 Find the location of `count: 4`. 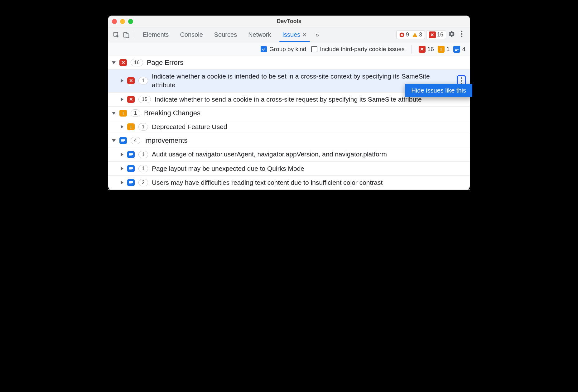

count: 4 is located at coordinates (464, 49).